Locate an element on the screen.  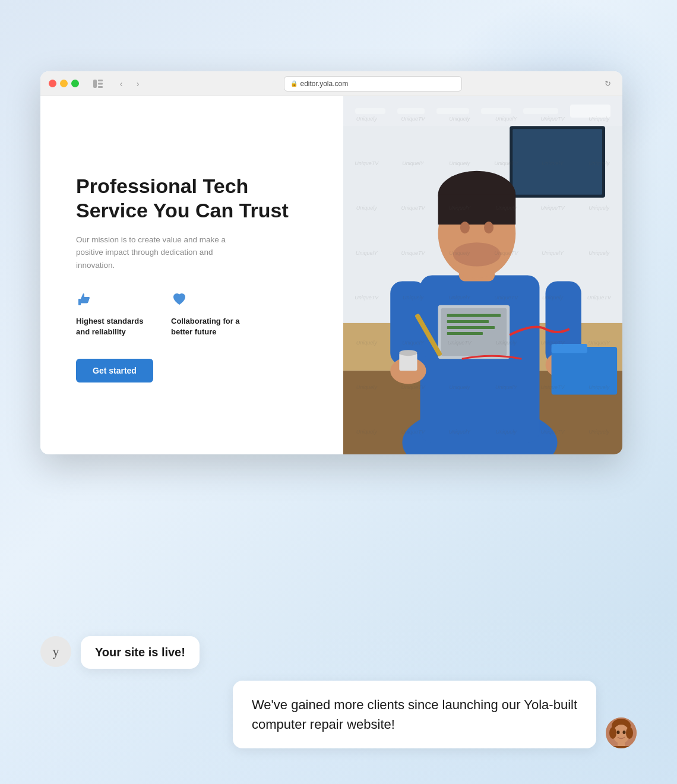
site-nav-overlay is located at coordinates (483, 111).